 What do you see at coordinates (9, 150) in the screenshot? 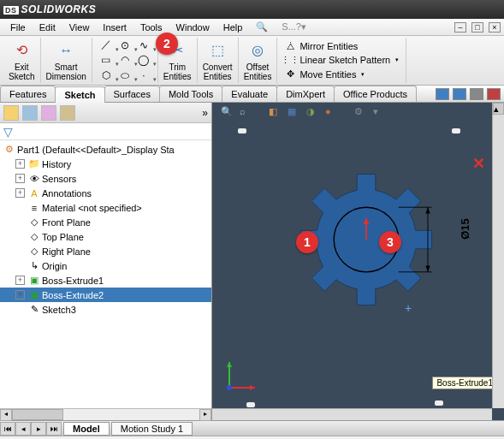
I see `part-icon: ⚙` at bounding box center [9, 150].